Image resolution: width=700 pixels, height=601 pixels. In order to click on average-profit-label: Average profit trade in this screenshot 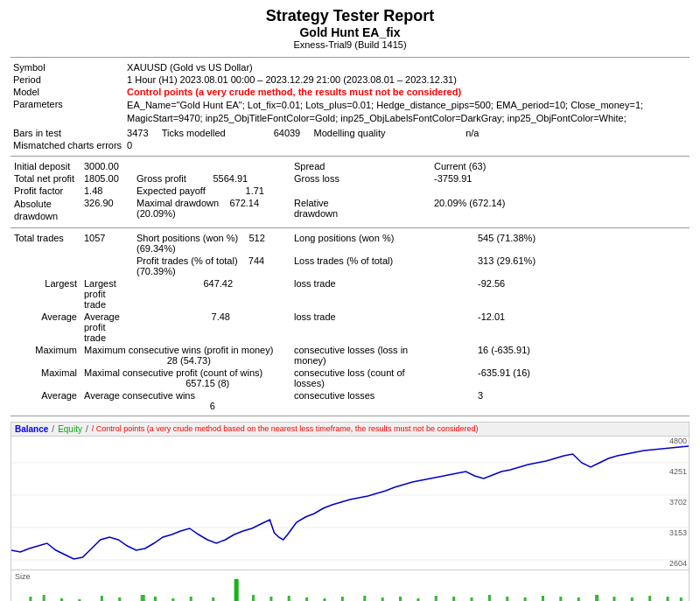, I will do `click(107, 327)`.